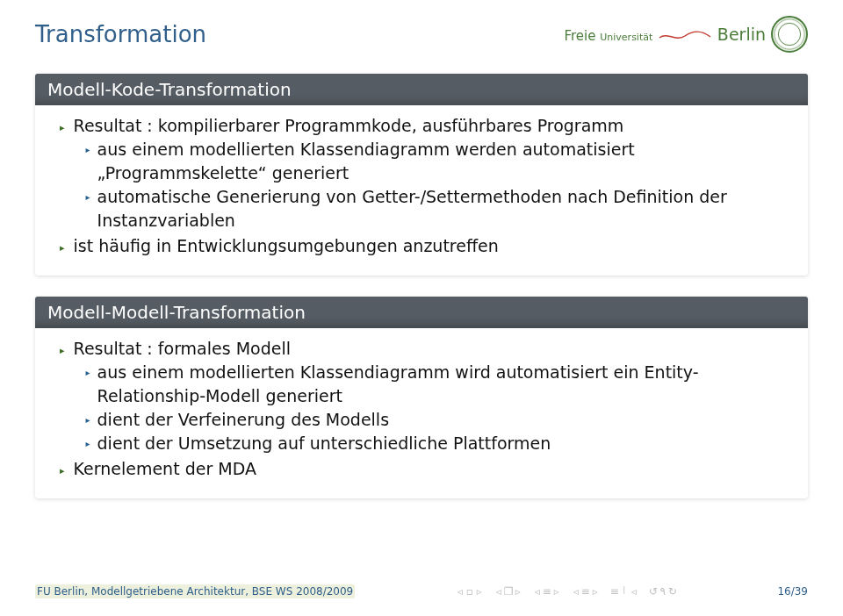 The image size is (843, 616). Describe the element at coordinates (626, 37) in the screenshot. I see `logo-universitaet: Universität` at that location.